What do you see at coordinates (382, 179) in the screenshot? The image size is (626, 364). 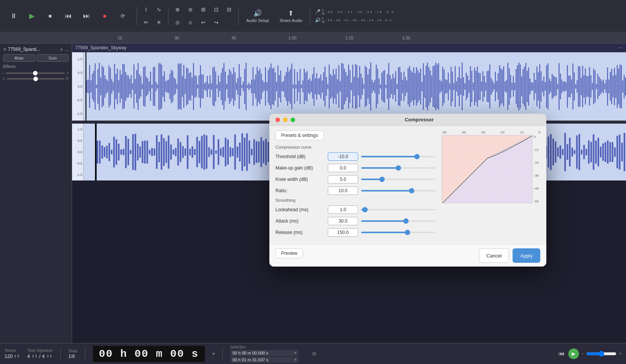 I see `knee-width-thumb` at bounding box center [382, 179].